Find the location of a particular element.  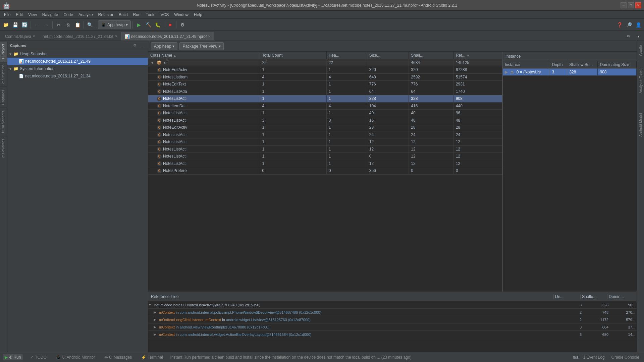

open-folder-button: 📁 is located at coordinates (6, 25).